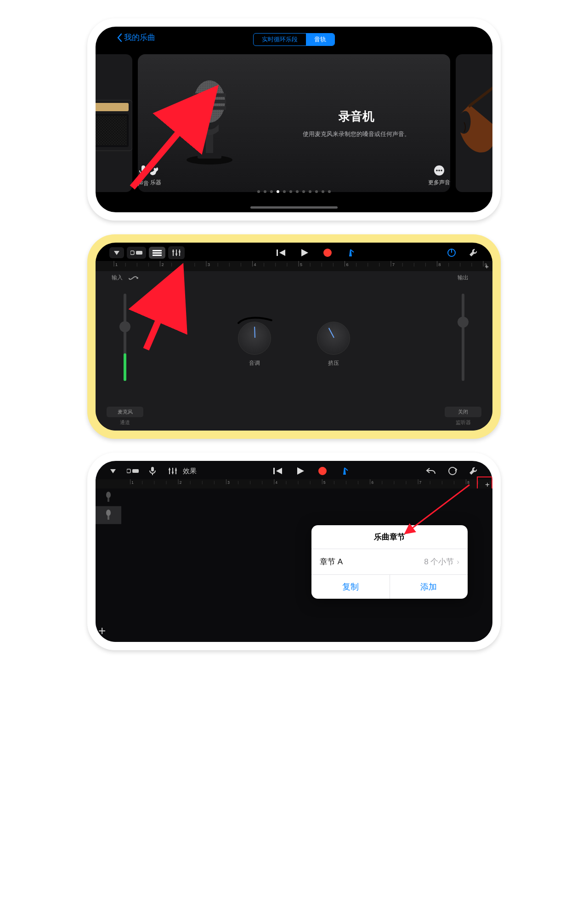 The width and height of the screenshot is (588, 919). I want to click on monitor-toggle: 关闭 监听器, so click(463, 416).